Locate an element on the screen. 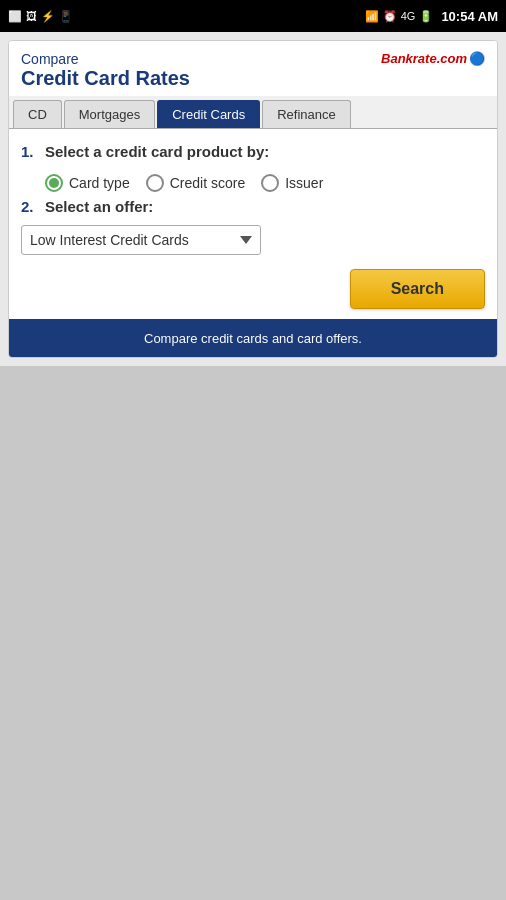 The height and width of the screenshot is (900, 506). dropdown-selected-text: Low Interest Credit Cards is located at coordinates (110, 240).